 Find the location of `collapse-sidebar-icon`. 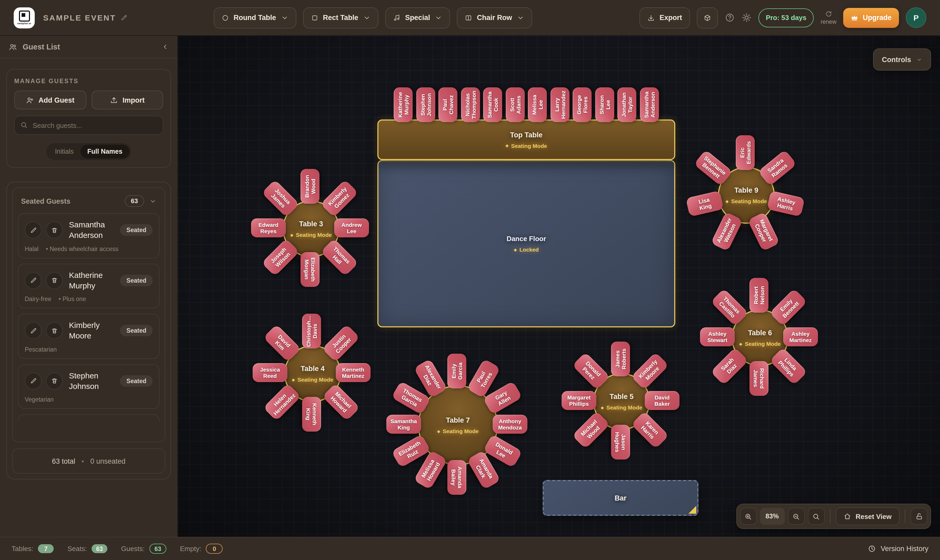

collapse-sidebar-icon is located at coordinates (165, 47).